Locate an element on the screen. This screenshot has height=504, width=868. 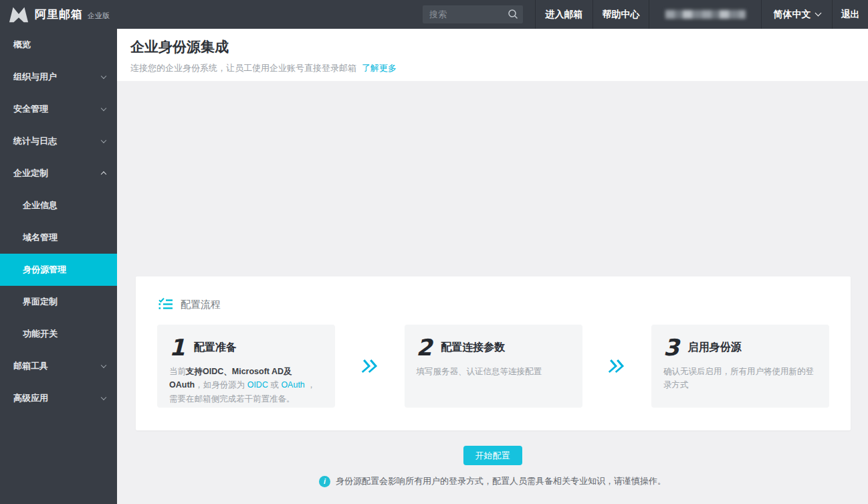
sidebar-item-advanced-apps: 高级应用 is located at coordinates (59, 398).